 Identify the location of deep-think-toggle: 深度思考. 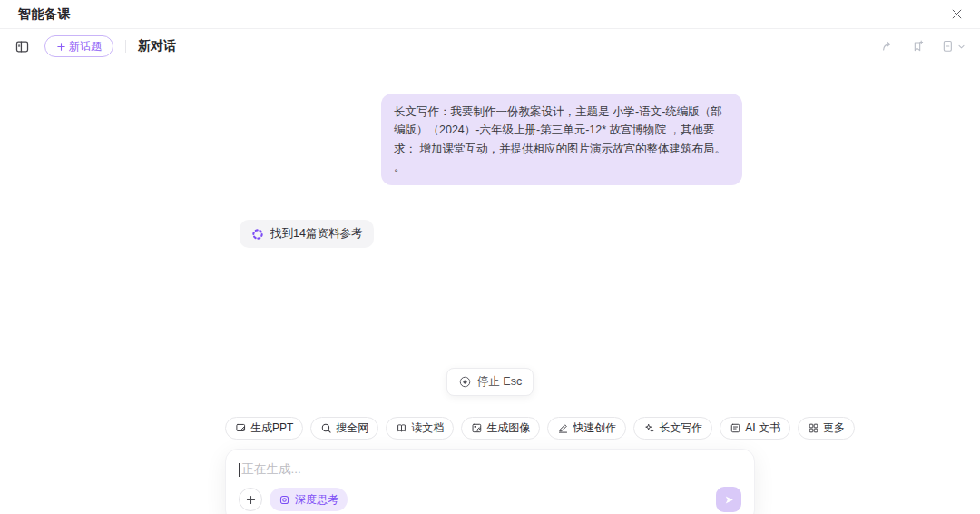
(309, 499).